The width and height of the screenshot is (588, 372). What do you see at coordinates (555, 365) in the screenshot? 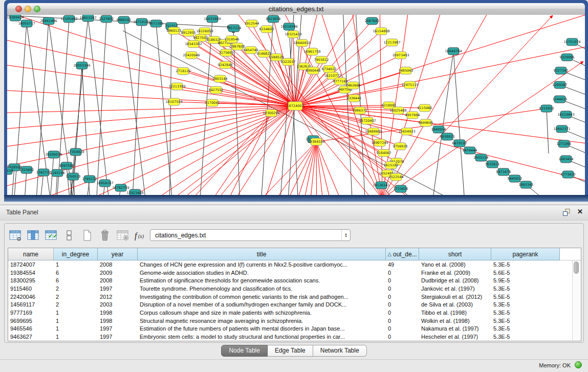
I see `memory-status-label: Memory: OK` at bounding box center [555, 365].